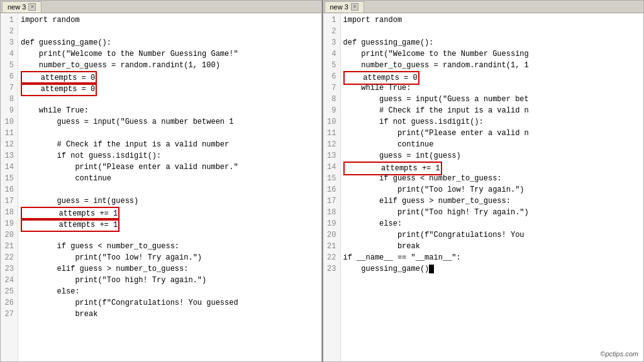  I want to click on tab-label-left: new 3, so click(16, 7).